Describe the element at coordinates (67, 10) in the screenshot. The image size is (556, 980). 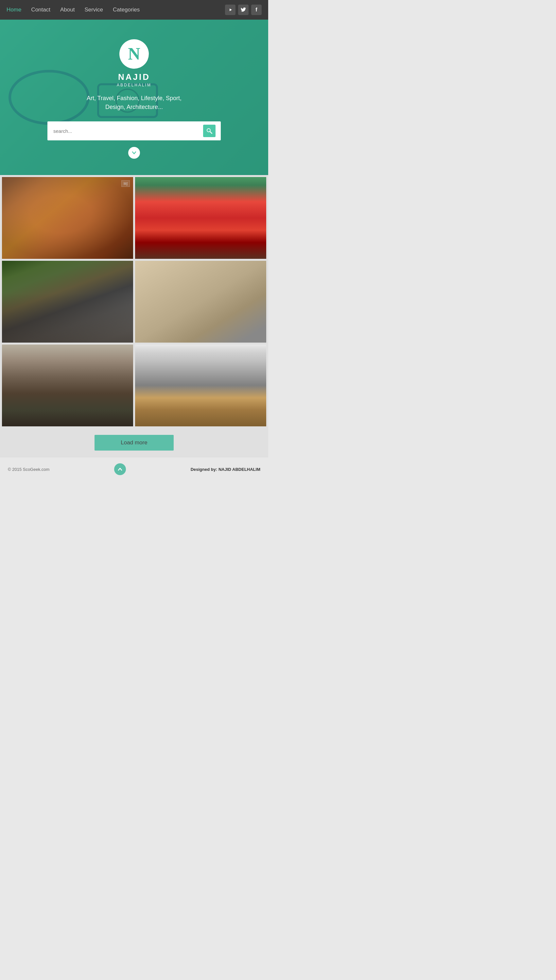
I see `nav-about: About` at that location.